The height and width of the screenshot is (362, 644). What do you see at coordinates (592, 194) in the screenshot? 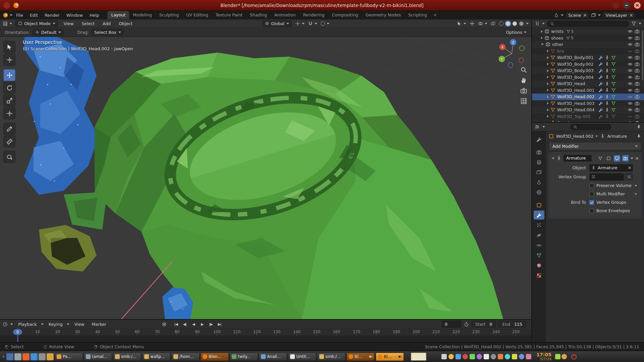
I see `multi-modifier-checkbox` at bounding box center [592, 194].